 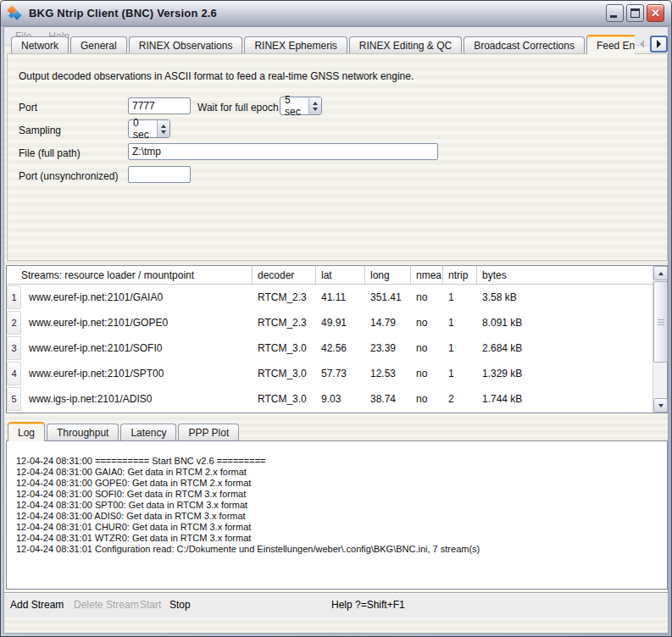 I want to click on log-line: 12-04-24 08:31:00 ========== Start BNC v…, so click(x=342, y=461).